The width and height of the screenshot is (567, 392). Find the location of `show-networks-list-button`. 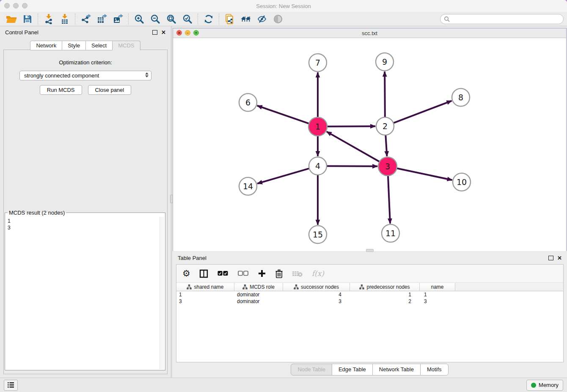

show-networks-list-button is located at coordinates (11, 385).